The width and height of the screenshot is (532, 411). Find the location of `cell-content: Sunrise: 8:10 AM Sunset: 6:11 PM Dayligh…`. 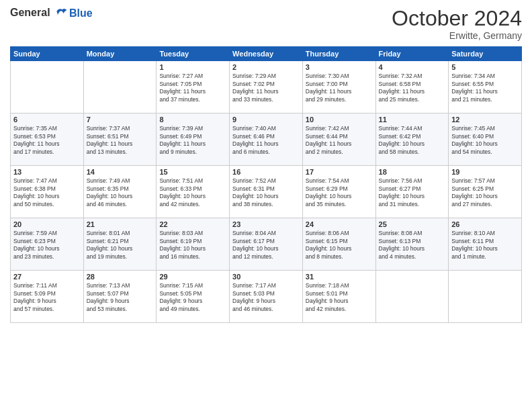

cell-content: Sunrise: 8:10 AM Sunset: 6:11 PM Dayligh… is located at coordinates (485, 245).